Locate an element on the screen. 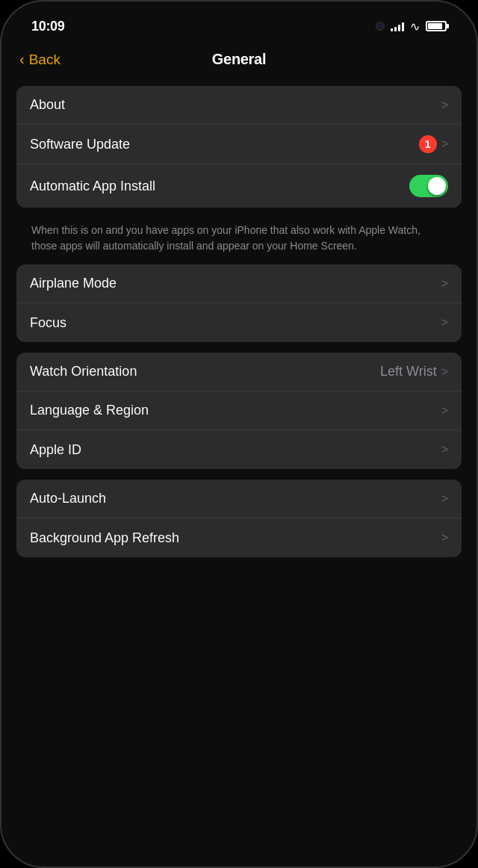 The height and width of the screenshot is (868, 478). about-chevron-icon: > is located at coordinates (445, 105).